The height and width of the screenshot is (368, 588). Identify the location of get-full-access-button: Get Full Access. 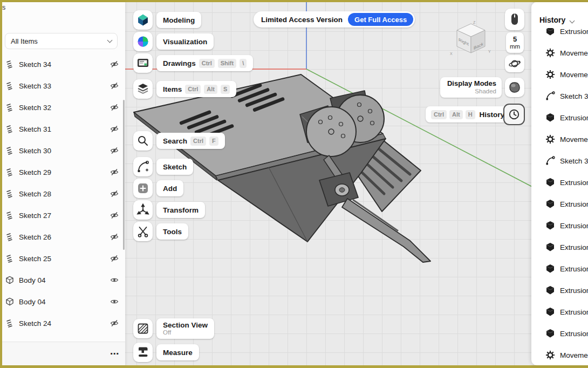
(381, 19).